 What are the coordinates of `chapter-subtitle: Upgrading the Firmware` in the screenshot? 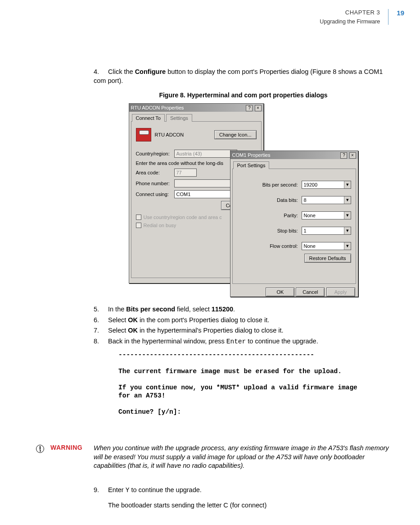 It's located at (350, 22).